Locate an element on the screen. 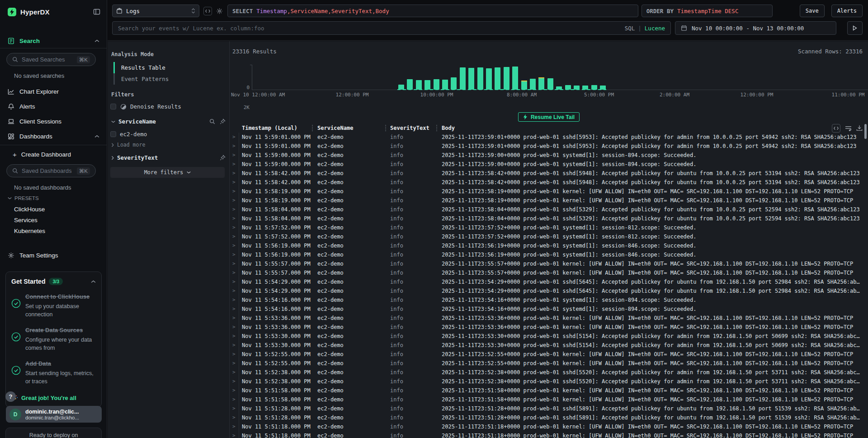 This screenshot has width=868, height=438. table-scrollbar-thumb is located at coordinates (865, 131).